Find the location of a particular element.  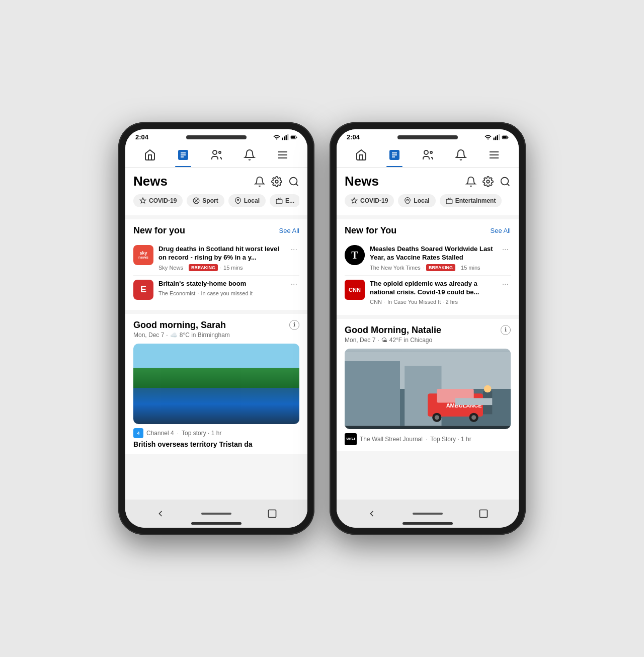

signal-strength-icon-right is located at coordinates (497, 137).